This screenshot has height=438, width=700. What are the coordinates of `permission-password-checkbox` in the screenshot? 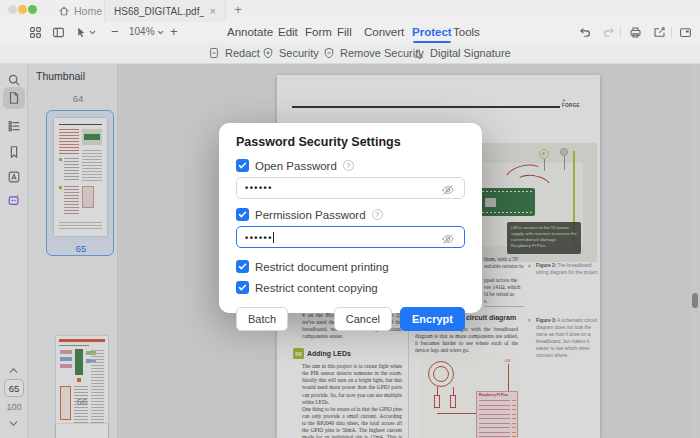 It's located at (242, 214).